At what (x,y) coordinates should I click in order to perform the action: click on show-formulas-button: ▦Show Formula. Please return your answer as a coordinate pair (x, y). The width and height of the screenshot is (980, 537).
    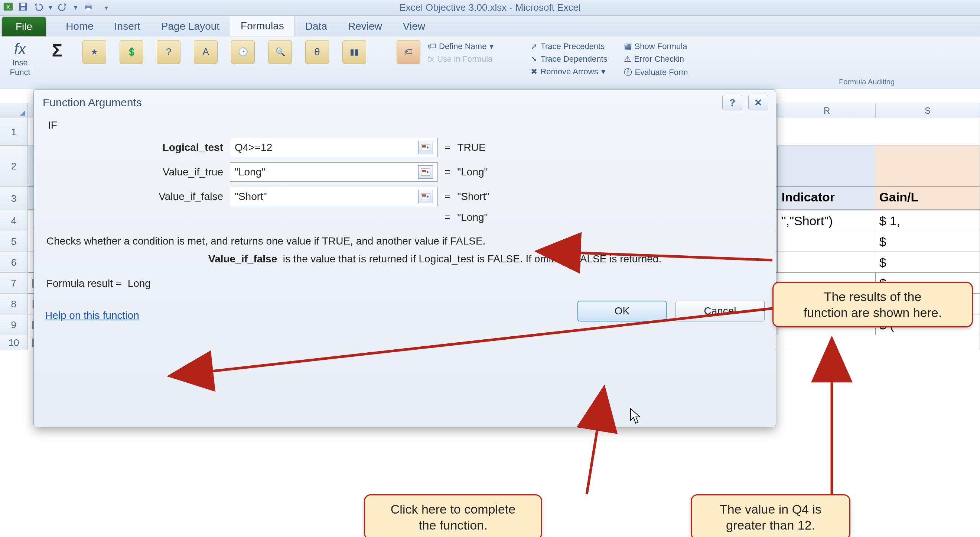
    Looking at the image, I should click on (656, 46).